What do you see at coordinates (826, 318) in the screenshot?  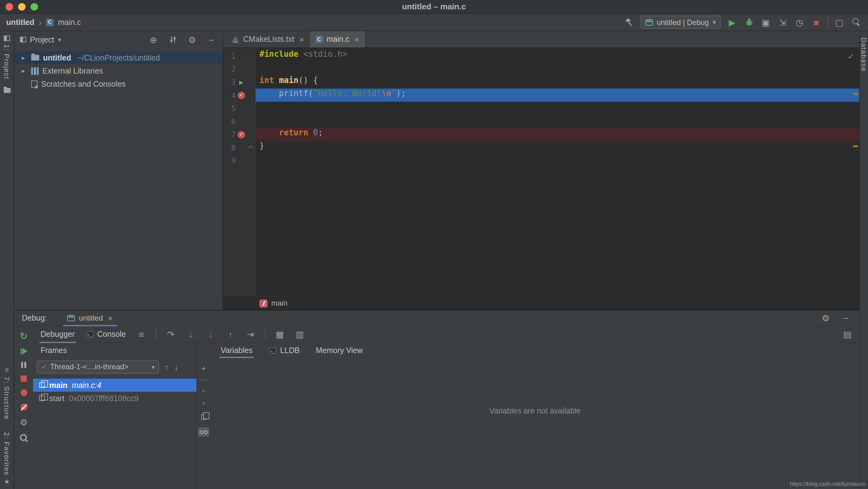 I see `debug-settings-button: ⚙` at bounding box center [826, 318].